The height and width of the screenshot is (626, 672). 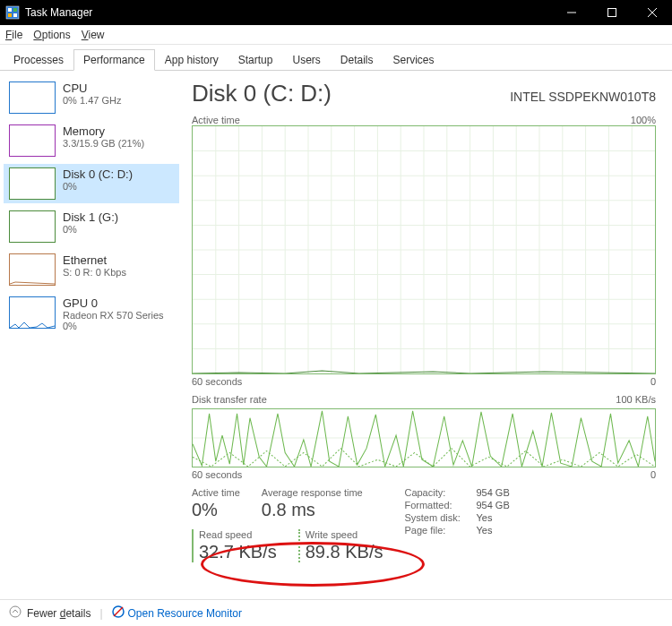 What do you see at coordinates (91, 141) in the screenshot?
I see `sidebar-item-memory: Memory3.3/15.9 GB (21%)` at bounding box center [91, 141].